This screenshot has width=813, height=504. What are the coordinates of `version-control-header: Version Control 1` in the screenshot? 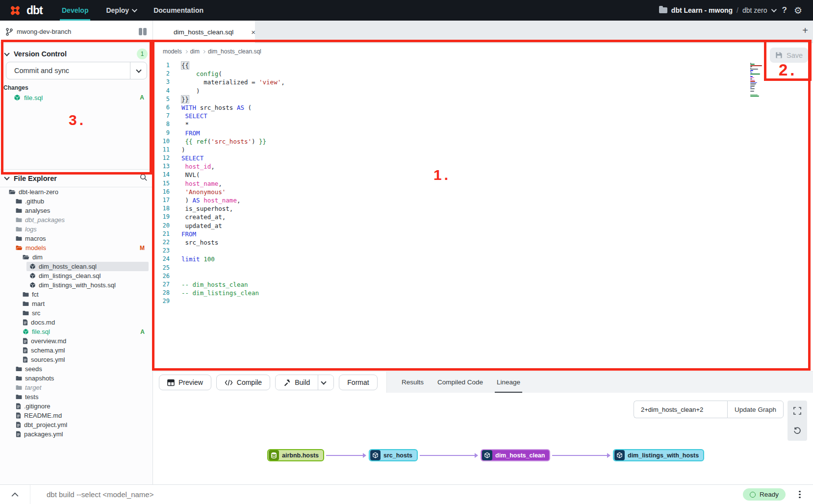 It's located at (76, 54).